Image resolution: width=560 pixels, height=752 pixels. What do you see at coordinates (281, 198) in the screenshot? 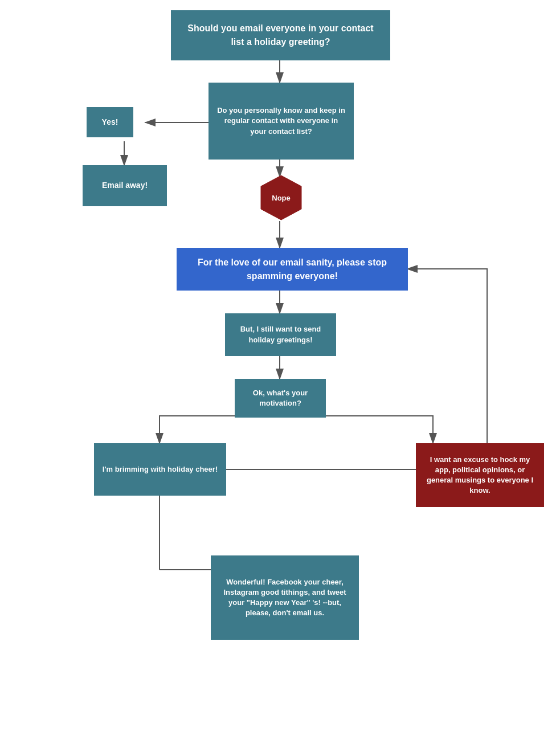
I see `nope-hexagon: Nope` at bounding box center [281, 198].